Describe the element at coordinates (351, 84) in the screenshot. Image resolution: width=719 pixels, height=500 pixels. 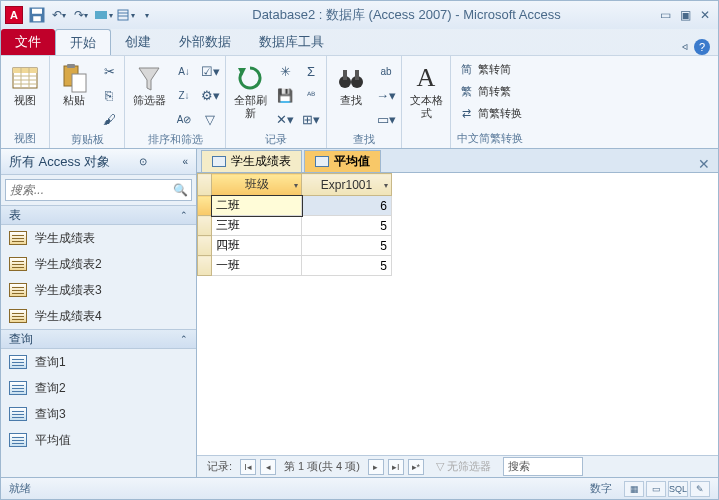
I see `find-button: 查找` at that location.